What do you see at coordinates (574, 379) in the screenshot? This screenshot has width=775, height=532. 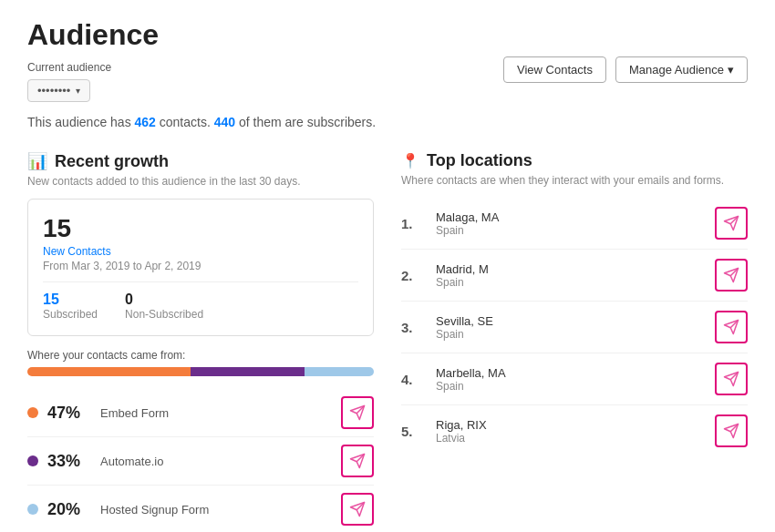 I see `location-item: 4. Marbella, MA Spain` at bounding box center [574, 379].